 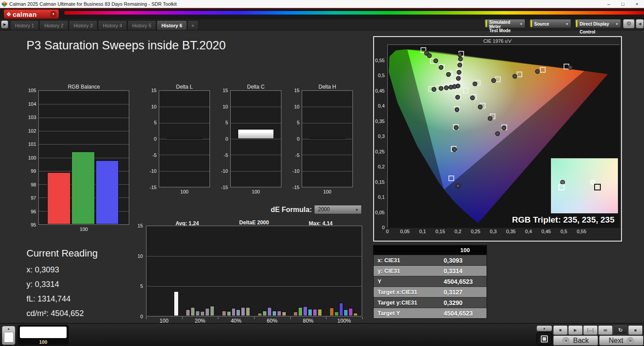 What do you see at coordinates (126, 46) in the screenshot?
I see `page-title: P3 Saturation Sweeps inside BT.2020` at bounding box center [126, 46].